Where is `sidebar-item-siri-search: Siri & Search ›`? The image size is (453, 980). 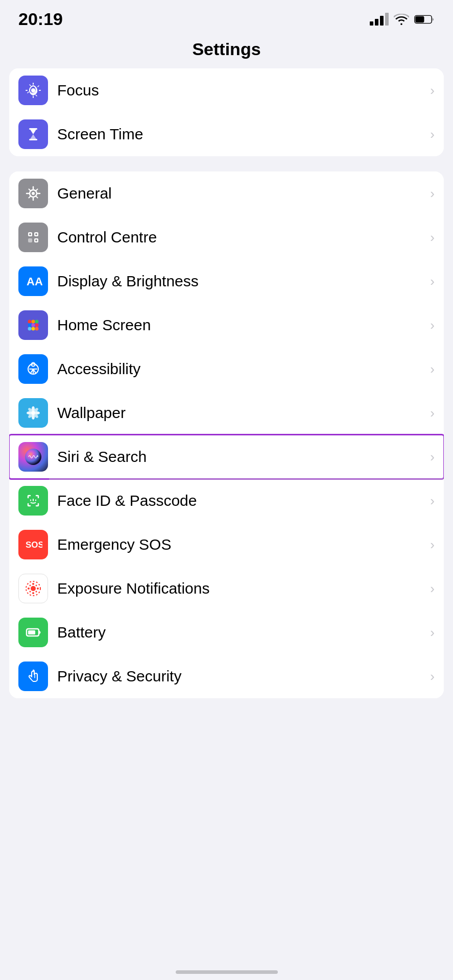
sidebar-item-siri-search: Siri & Search › is located at coordinates (227, 457).